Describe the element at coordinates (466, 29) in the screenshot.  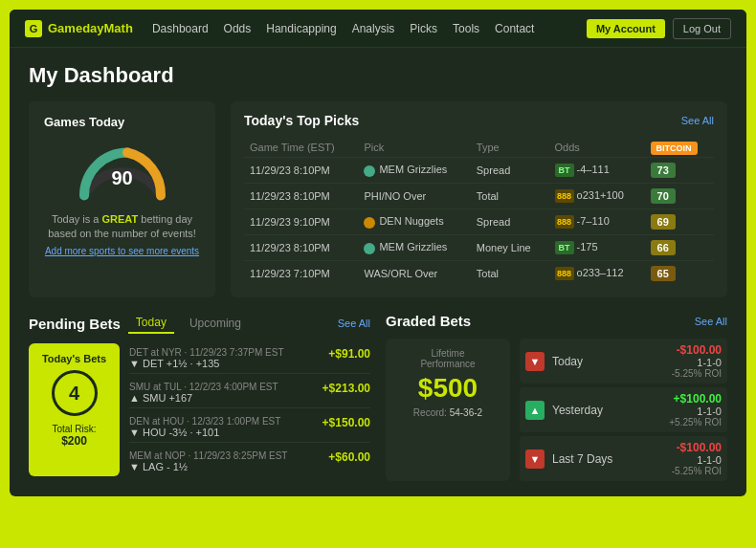
I see `nav-tools: Tools` at that location.